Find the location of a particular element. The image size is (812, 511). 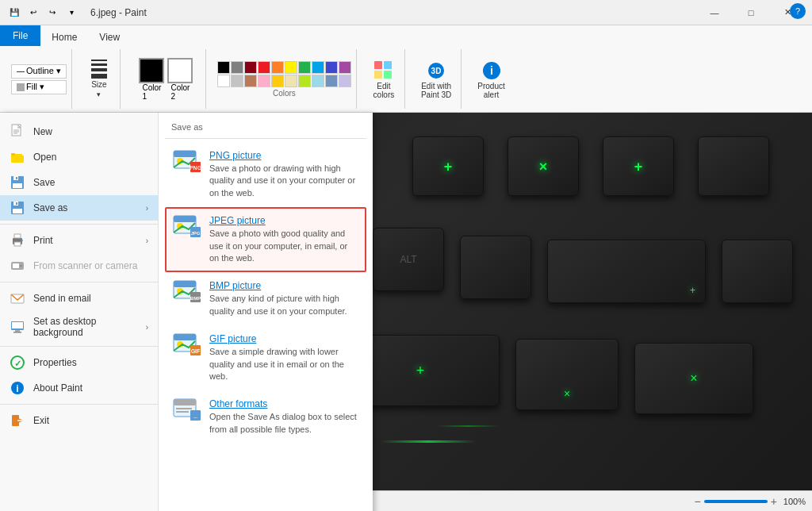

jpeg-title: JPEG picture is located at coordinates (284, 221).